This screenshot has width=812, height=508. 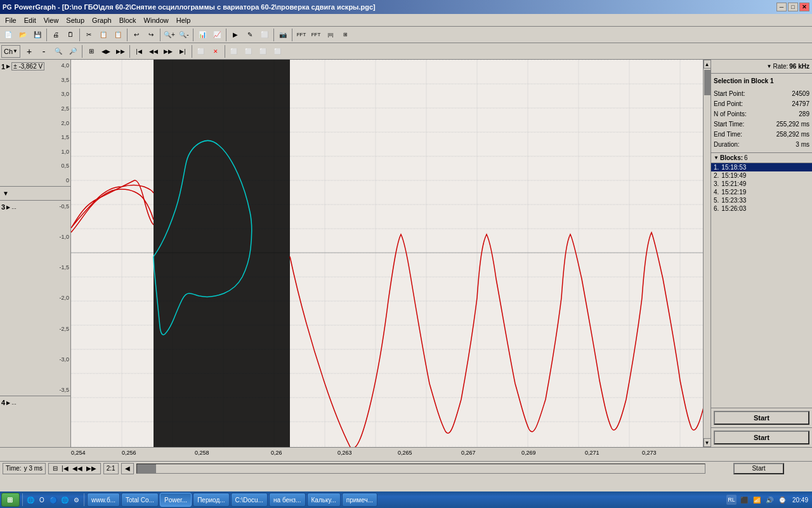 What do you see at coordinates (733, 201) in the screenshot?
I see `block-time: 15:23:33` at bounding box center [733, 201].